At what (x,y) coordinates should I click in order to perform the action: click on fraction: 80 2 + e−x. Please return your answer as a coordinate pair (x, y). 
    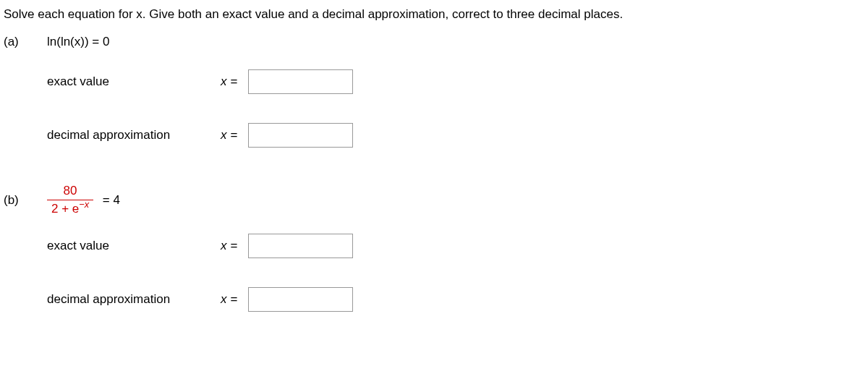
    Looking at the image, I should click on (70, 200).